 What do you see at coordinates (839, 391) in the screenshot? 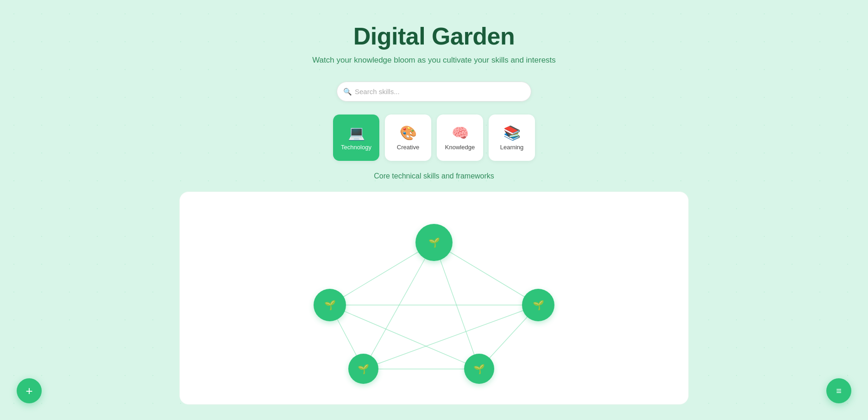
I see `menu-button: ≡` at bounding box center [839, 391].